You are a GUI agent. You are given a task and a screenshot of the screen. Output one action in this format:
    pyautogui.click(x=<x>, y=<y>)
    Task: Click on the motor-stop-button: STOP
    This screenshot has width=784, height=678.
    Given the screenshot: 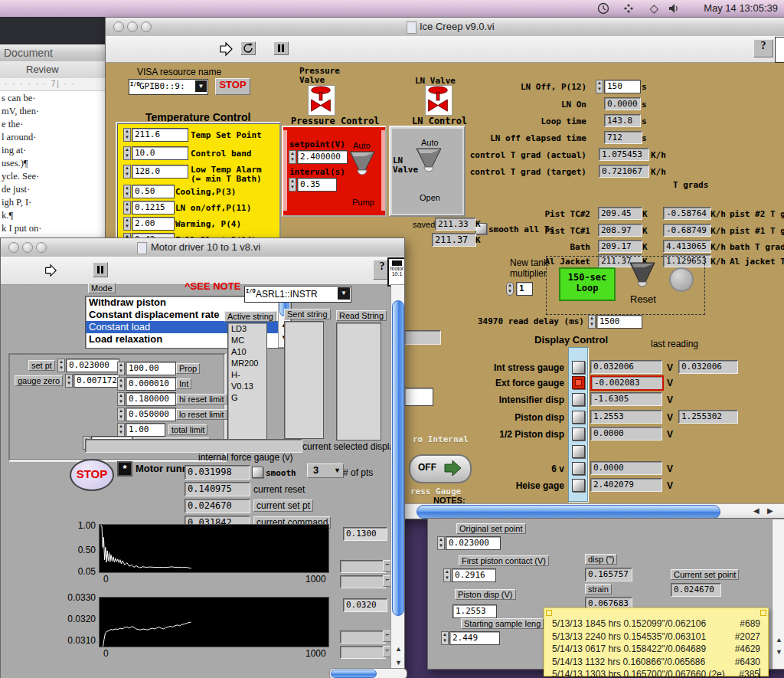 What is the action you would take?
    pyautogui.click(x=92, y=475)
    